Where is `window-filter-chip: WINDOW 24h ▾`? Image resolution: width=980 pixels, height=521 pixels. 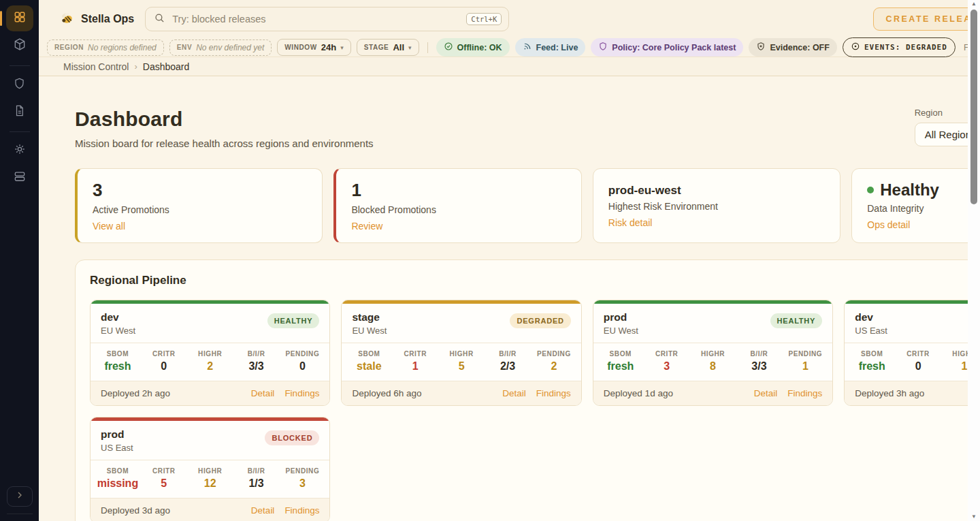 window-filter-chip: WINDOW 24h ▾ is located at coordinates (314, 48).